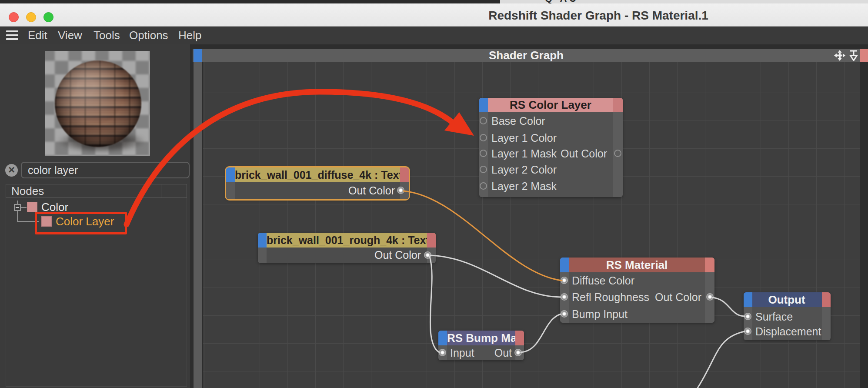 The image size is (868, 388). Describe the element at coordinates (198, 225) in the screenshot. I see `graph-vertical-scrollbar` at that location.